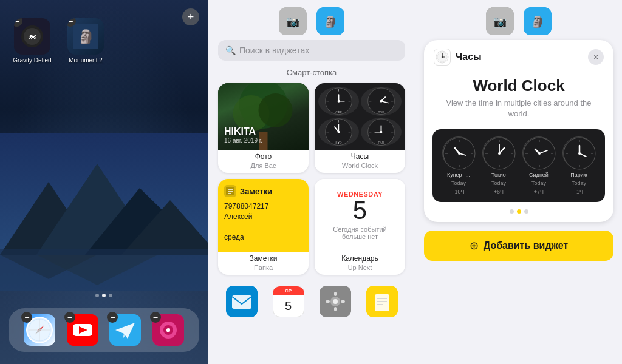 This screenshot has width=622, height=364. Describe the element at coordinates (312, 73) in the screenshot. I see `section-title: Смарт-стопка` at that location.